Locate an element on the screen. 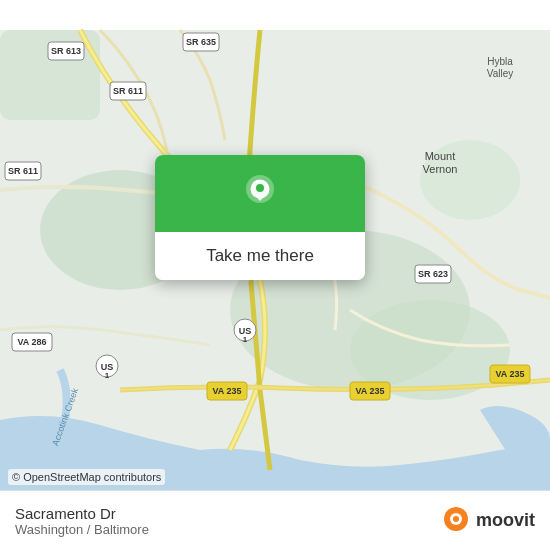 This screenshot has width=550, height=550. popup-card: Take me there is located at coordinates (260, 218).